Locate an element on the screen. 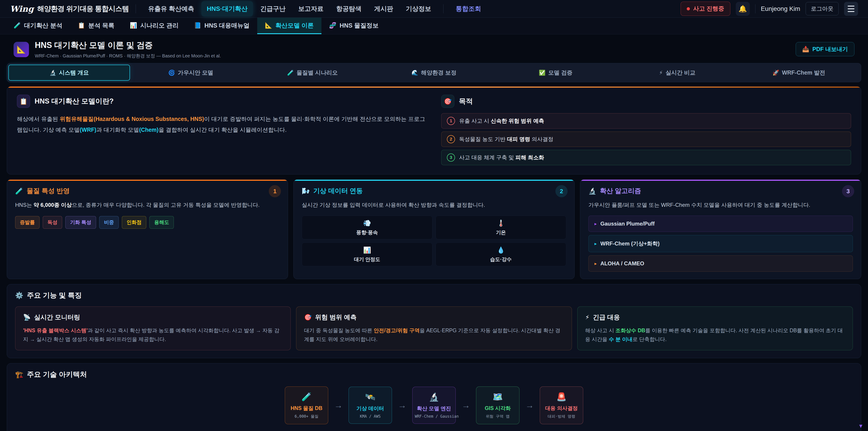 This screenshot has height=431, width=868. bell-icon: 🔔 is located at coordinates (743, 9).